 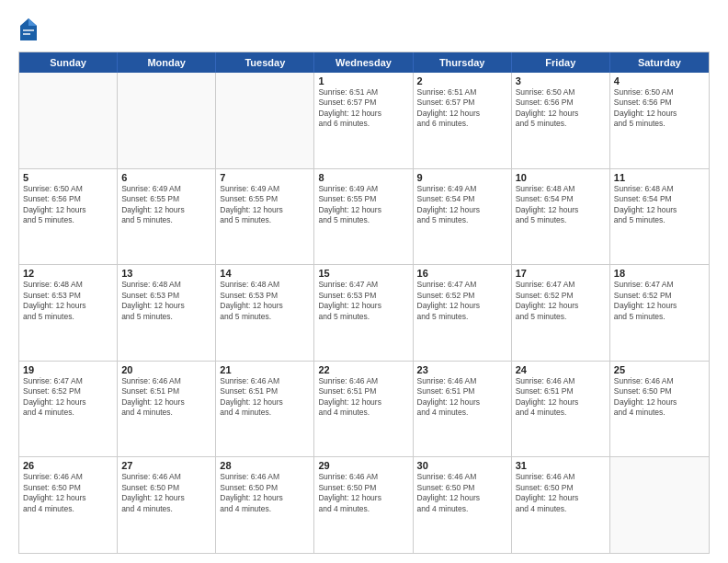 What do you see at coordinates (463, 313) in the screenshot?
I see `calendar-cell: 16Sunrise: 6:47 AM Sunset: 6:52 PM Dayli…` at bounding box center [463, 313].